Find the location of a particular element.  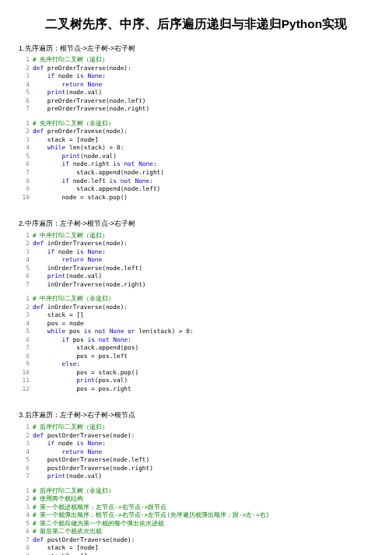

code-inorder-recursive: 1# 中序打印二叉树（递归） 2def inOrderTraverse(node… is located at coordinates (196, 261).